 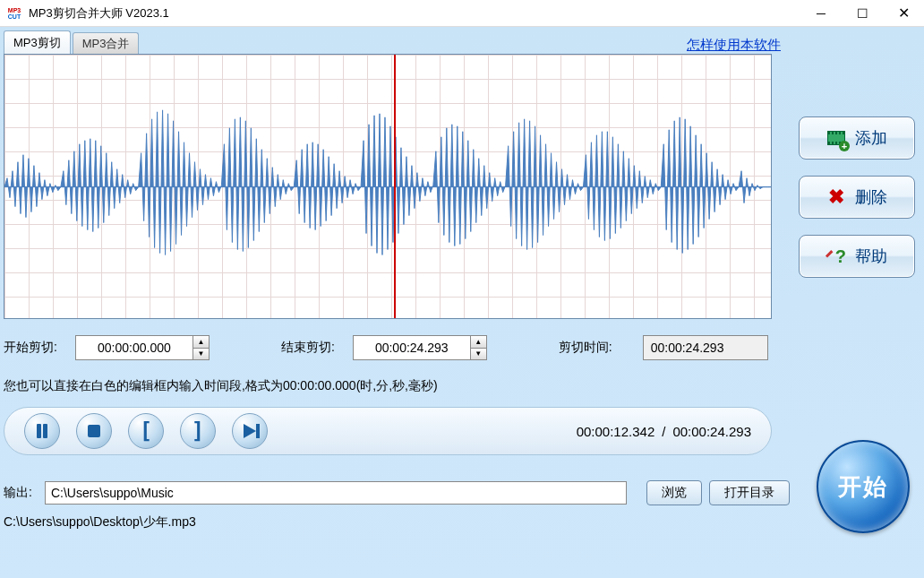 What do you see at coordinates (863, 487) in the screenshot?
I see `start-button: 开始` at bounding box center [863, 487].